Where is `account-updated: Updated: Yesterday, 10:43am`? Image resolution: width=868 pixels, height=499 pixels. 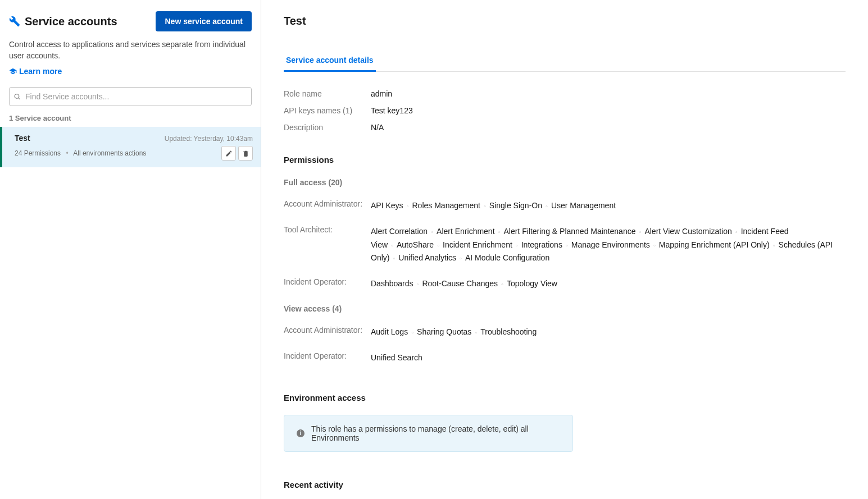 account-updated: Updated: Yesterday, 10:43am is located at coordinates (209, 139).